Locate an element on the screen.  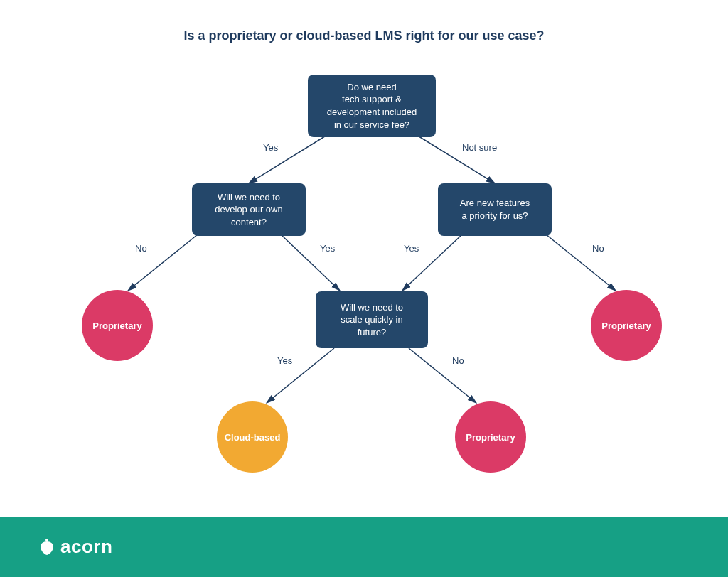
result-proprietary-bottom: Proprietary is located at coordinates (491, 437).